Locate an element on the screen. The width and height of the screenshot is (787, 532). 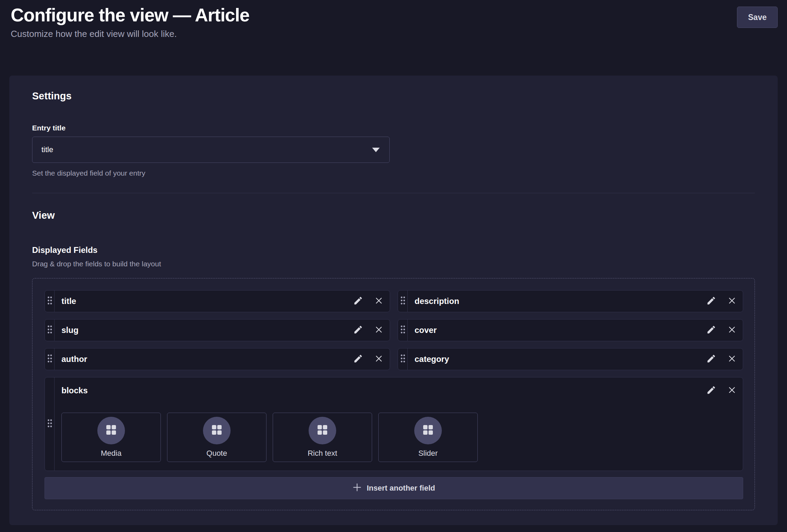
field-row-label: author is located at coordinates (204, 359).